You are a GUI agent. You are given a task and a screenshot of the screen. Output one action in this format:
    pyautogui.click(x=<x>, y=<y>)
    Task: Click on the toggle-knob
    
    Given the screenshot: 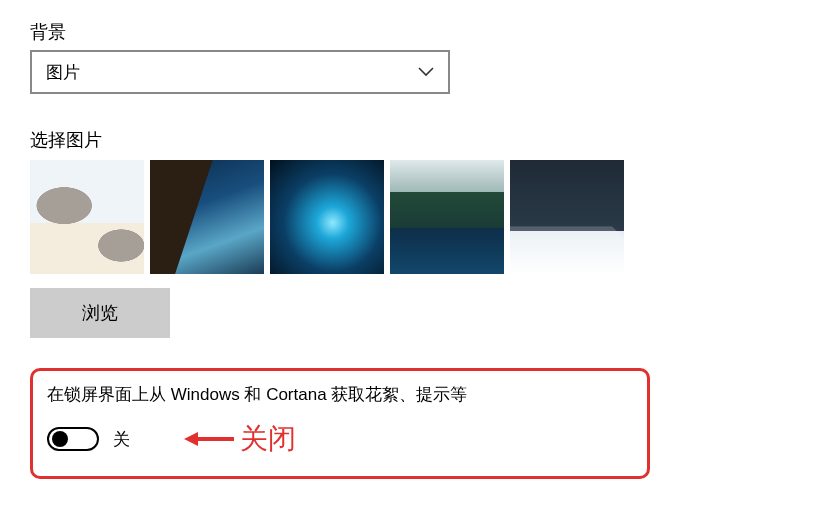 What is the action you would take?
    pyautogui.click(x=60, y=439)
    